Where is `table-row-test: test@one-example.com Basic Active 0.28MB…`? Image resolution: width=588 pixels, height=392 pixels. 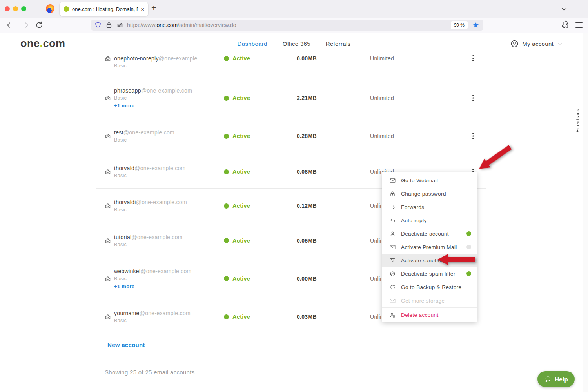
table-row-test: test@one-example.com Basic Active 0.28MB… is located at coordinates (291, 136).